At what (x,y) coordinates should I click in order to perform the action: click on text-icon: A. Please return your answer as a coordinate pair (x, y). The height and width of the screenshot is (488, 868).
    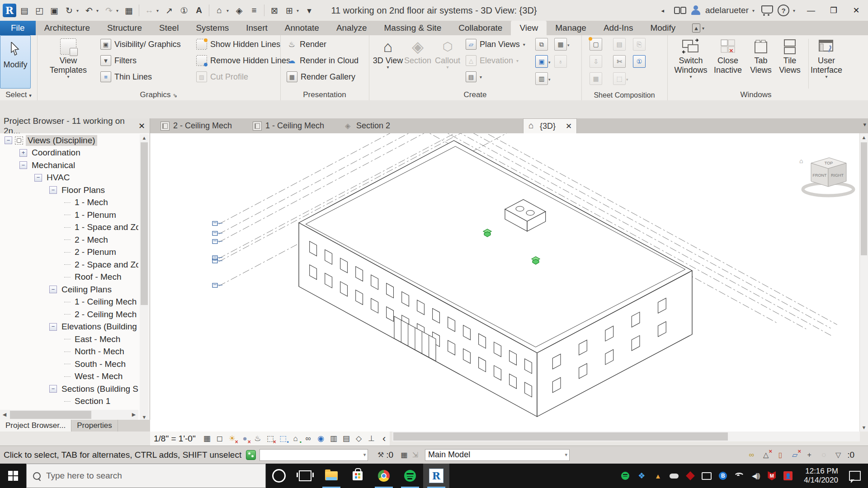
    Looking at the image, I should click on (199, 10).